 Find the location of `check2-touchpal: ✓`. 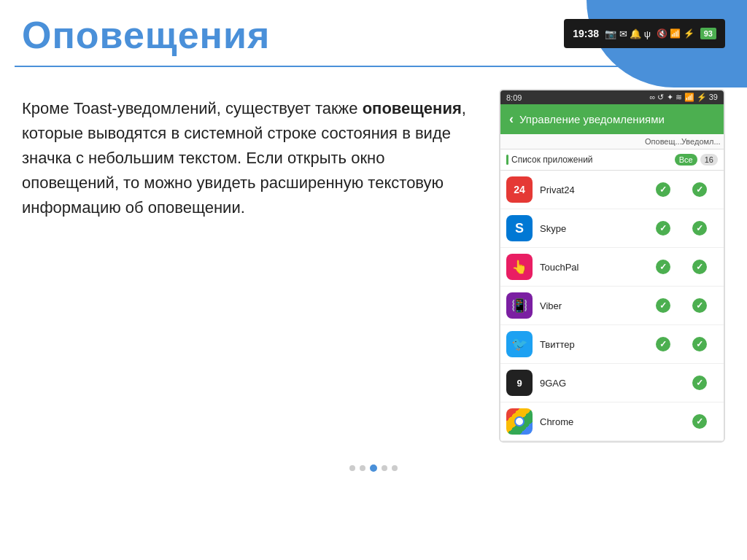

check2-touchpal: ✓ is located at coordinates (700, 267).